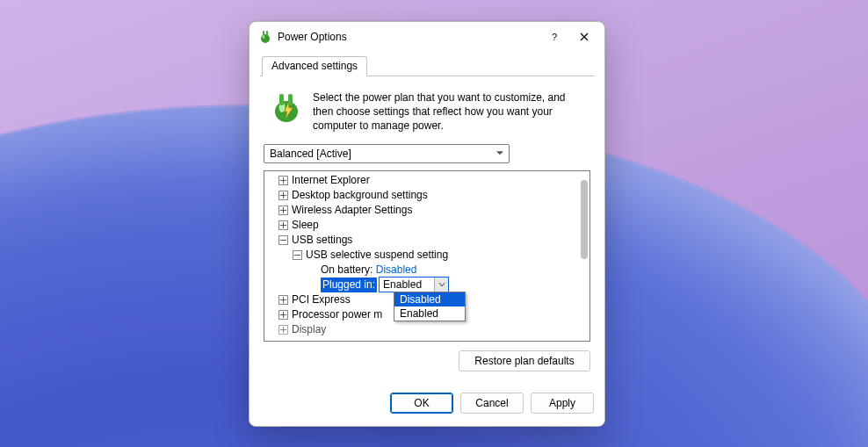 This screenshot has height=447, width=868. I want to click on plugged-in-label: Plugged in:, so click(349, 285).